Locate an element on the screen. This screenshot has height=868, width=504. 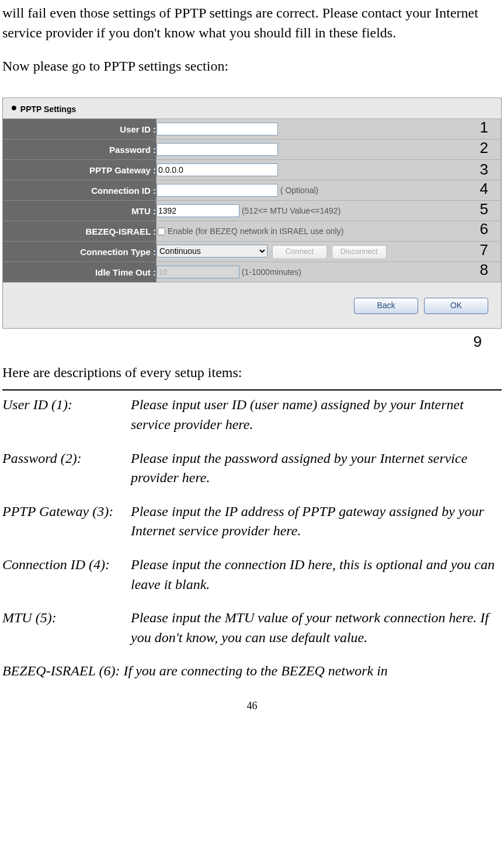
desc-connection-id-text: Please input the connection ID here, thi… is located at coordinates (317, 574).